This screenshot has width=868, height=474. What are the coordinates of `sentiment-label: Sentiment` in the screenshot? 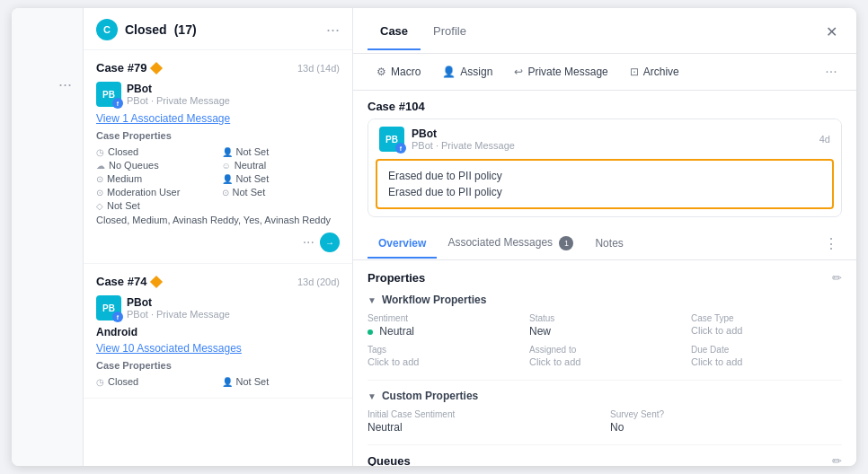 It's located at (443, 318).